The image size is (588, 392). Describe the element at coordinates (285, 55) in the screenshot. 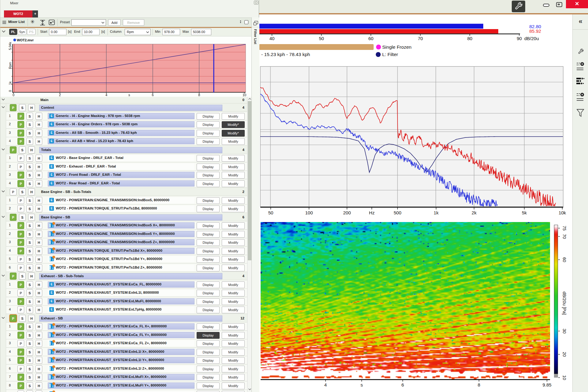

I see `svg-text: - 15.23 kph - 78.43 kph` at that location.